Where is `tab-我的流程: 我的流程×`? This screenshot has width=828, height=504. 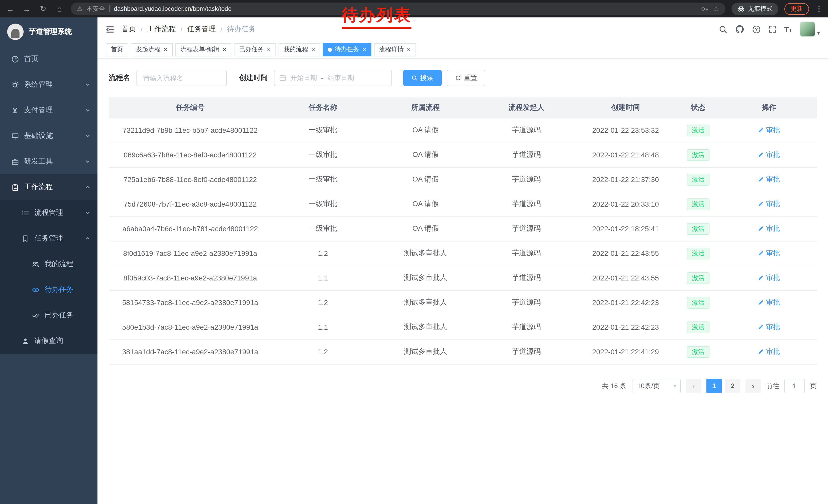 tab-我的流程: 我的流程× is located at coordinates (299, 50).